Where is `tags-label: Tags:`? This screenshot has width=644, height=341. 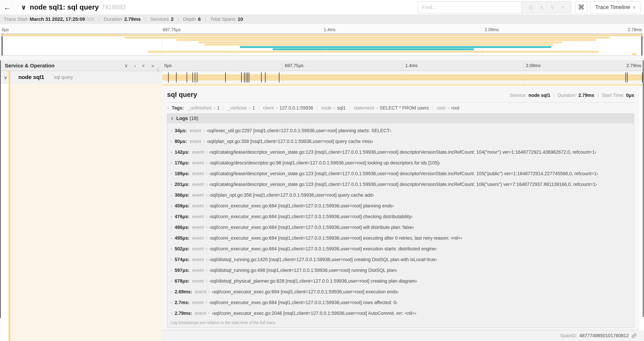 tags-label: Tags: is located at coordinates (178, 108).